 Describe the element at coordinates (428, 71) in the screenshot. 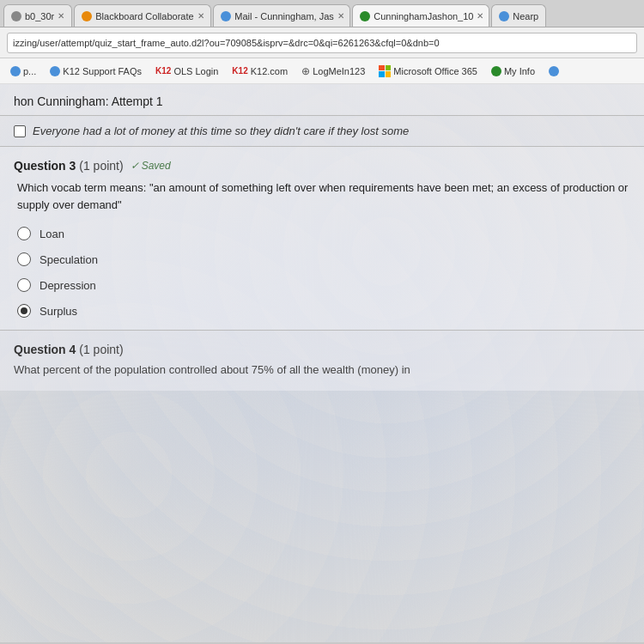

I see `bookmark-ms365: Microsoft Office 365` at that location.